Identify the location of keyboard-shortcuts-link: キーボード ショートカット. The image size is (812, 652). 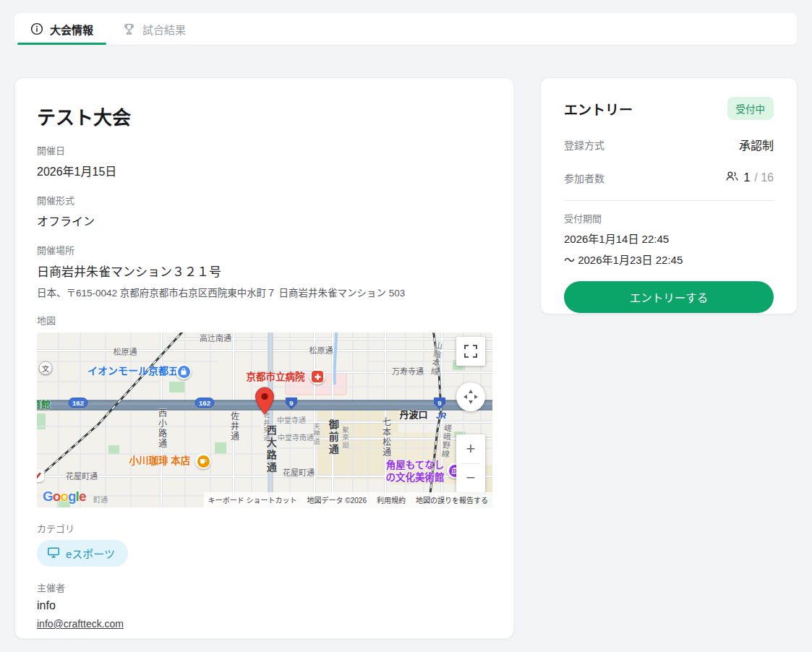
(253, 500).